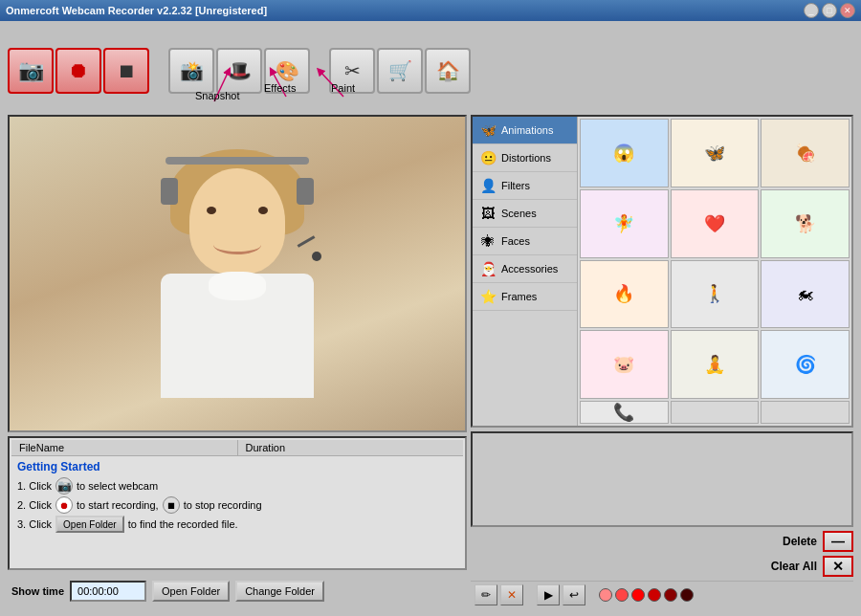 The height and width of the screenshot is (616, 861). What do you see at coordinates (624, 224) in the screenshot?
I see `effect-cell-4: 🧚` at bounding box center [624, 224].